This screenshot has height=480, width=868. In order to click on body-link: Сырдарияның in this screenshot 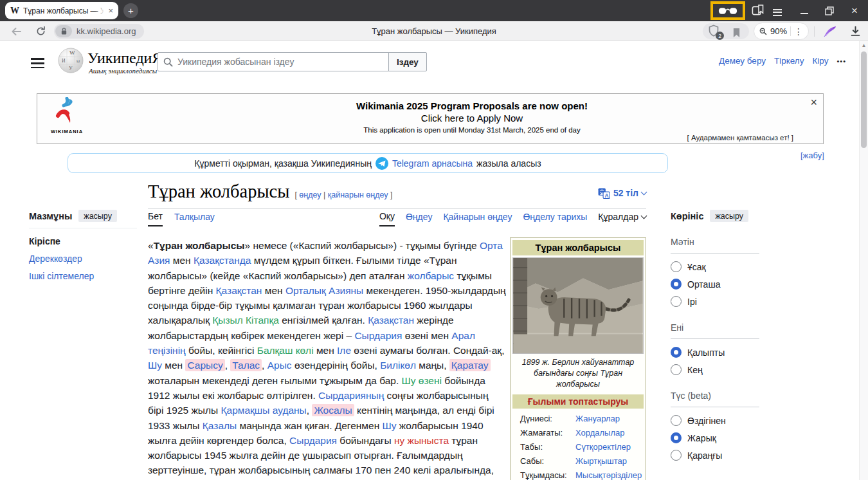, I will do `click(351, 395)`.